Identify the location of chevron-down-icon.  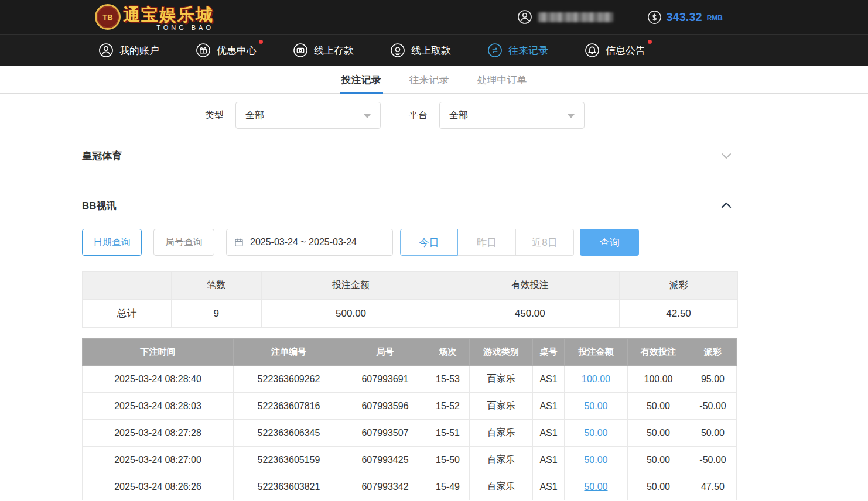
(726, 156).